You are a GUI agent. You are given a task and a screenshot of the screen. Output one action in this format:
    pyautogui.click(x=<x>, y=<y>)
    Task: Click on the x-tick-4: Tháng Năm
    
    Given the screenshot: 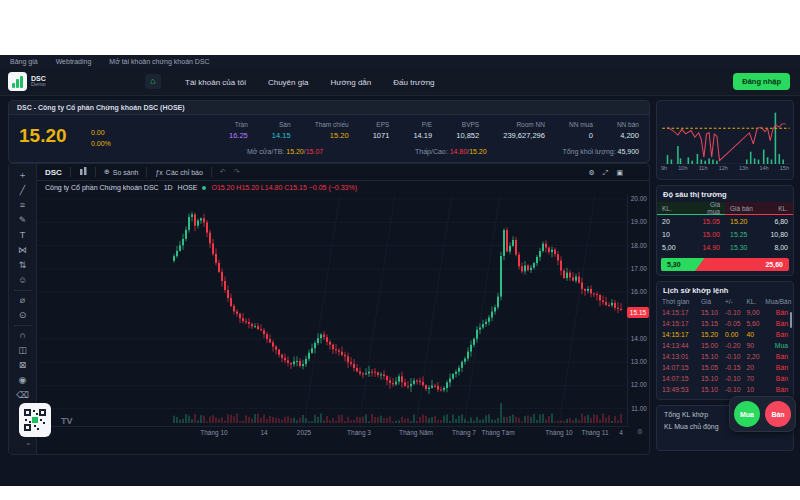 What is the action you would take?
    pyautogui.click(x=416, y=432)
    